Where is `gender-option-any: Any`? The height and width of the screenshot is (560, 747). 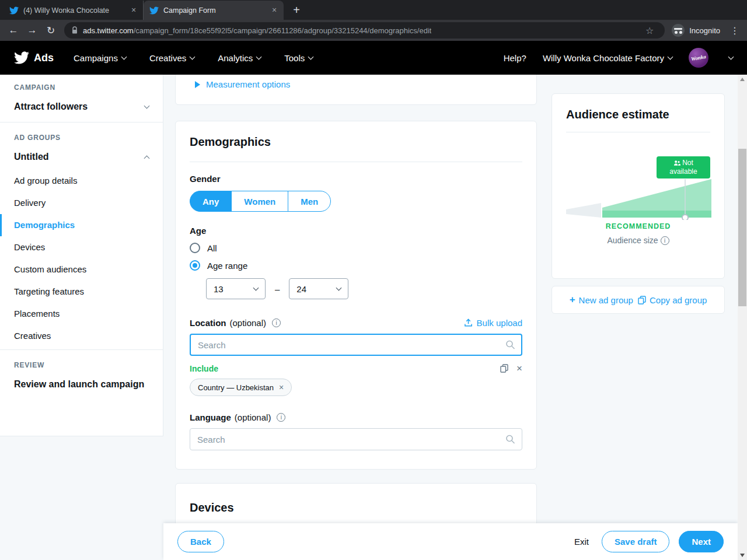
gender-option-any: Any is located at coordinates (211, 201).